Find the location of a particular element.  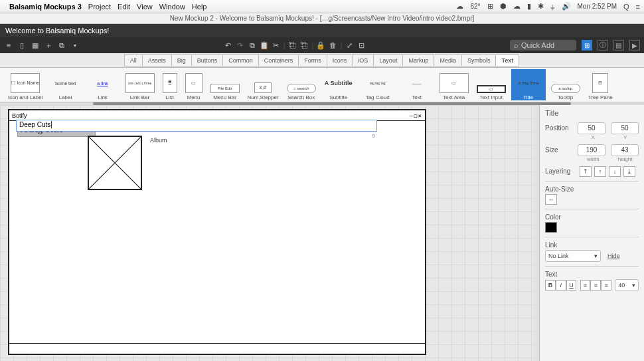

title-edit-field: Deep Cuts 9 is located at coordinates (197, 126).